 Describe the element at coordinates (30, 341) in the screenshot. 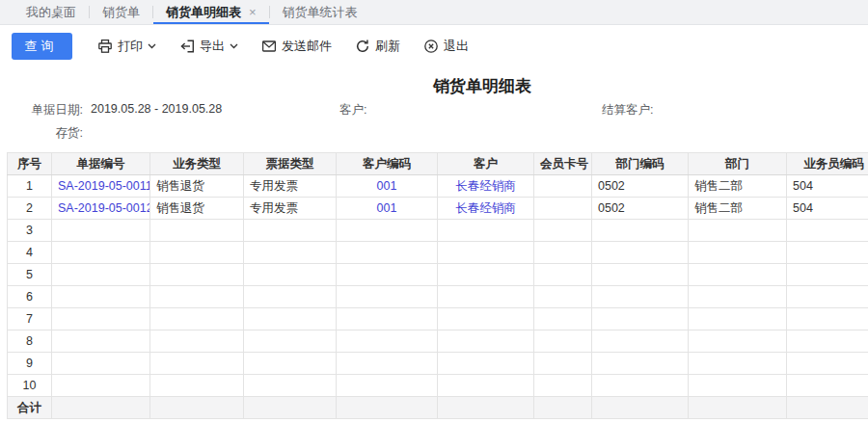

I see `cell-seq: 8` at that location.